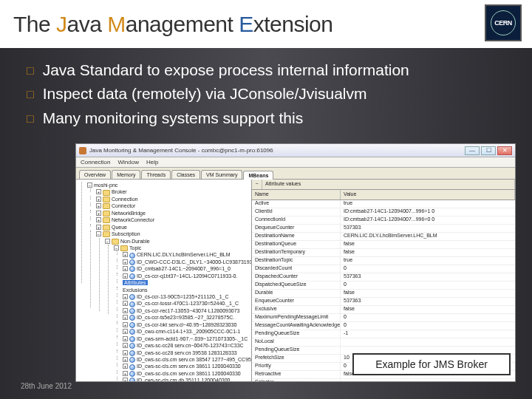 The height and width of the screenshot is (399, 532). What do you see at coordinates (186, 174) in the screenshot?
I see `tab-classes: Classes` at bounding box center [186, 174].